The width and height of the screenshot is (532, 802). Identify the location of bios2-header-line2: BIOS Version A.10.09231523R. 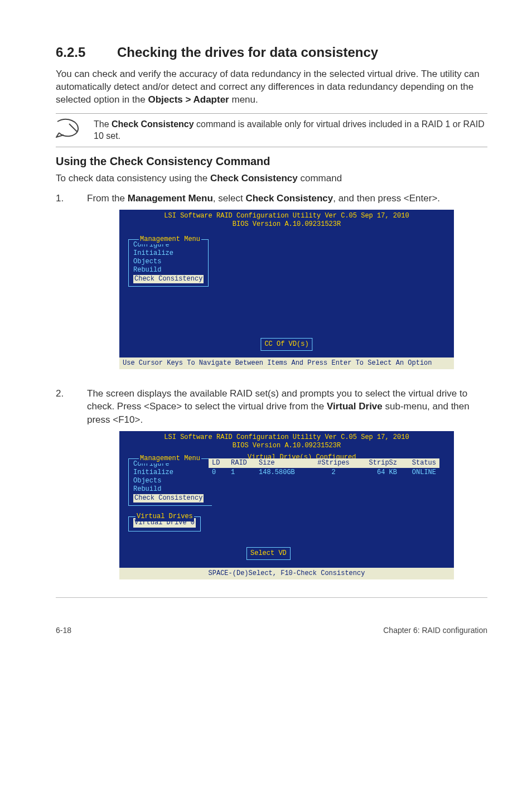
(287, 446).